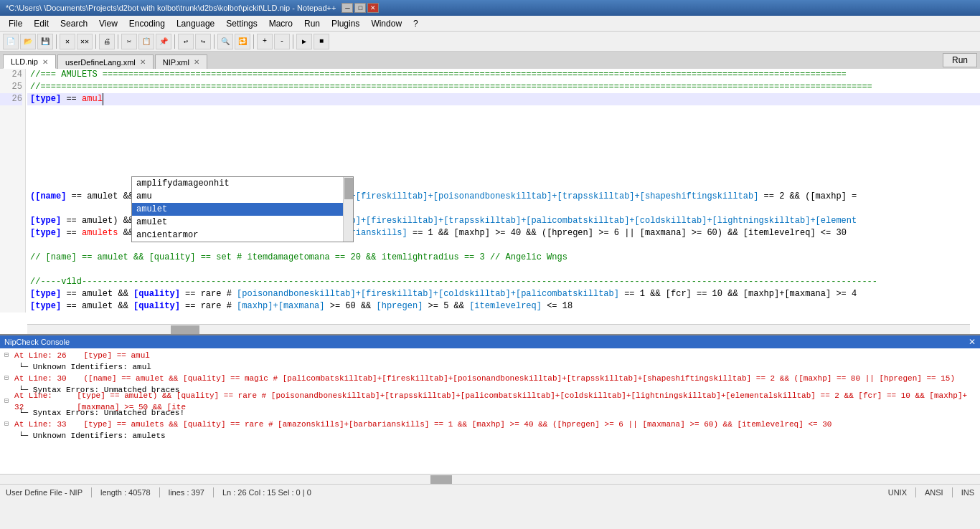 The width and height of the screenshot is (980, 529). What do you see at coordinates (56, 42) in the screenshot?
I see `toolbar-sep1` at bounding box center [56, 42].